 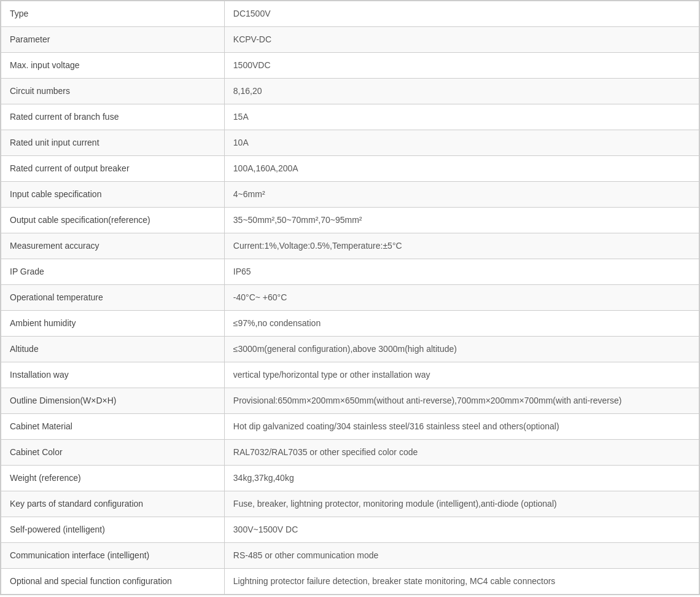 What do you see at coordinates (113, 272) in the screenshot?
I see `row-label: IP Grade` at bounding box center [113, 272].